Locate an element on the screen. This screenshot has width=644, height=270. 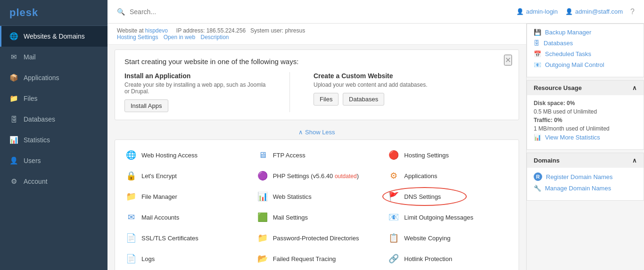
databases-right-icon: 🗄 is located at coordinates (537, 43).